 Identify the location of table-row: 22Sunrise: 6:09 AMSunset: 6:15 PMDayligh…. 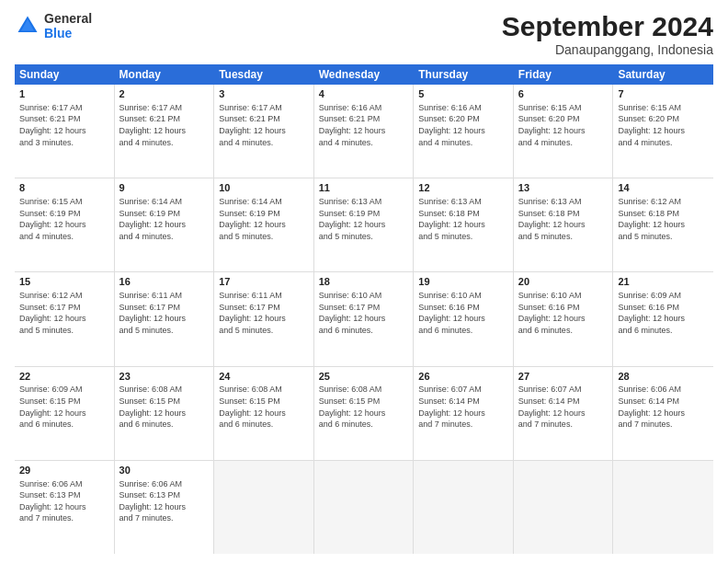
(64, 414).